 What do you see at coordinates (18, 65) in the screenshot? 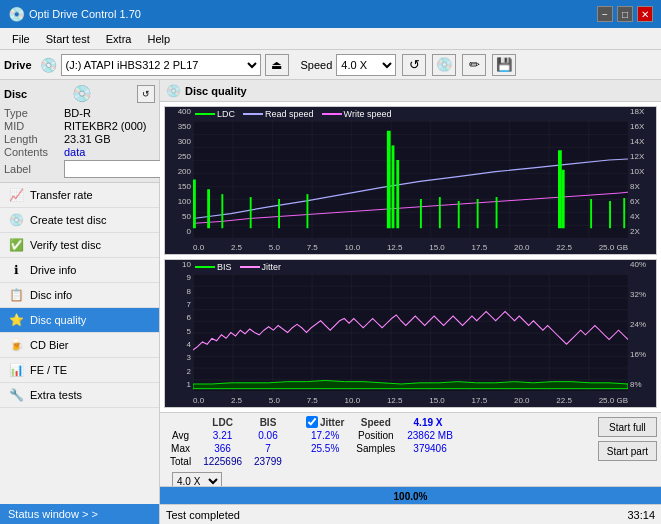
I see `drive-label: Drive` at bounding box center [18, 65].